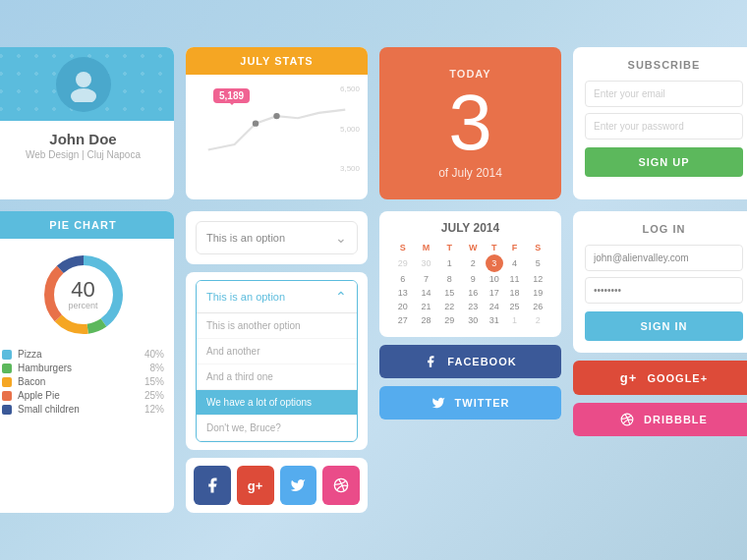 Image resolution: width=747 pixels, height=560 pixels. What do you see at coordinates (470, 123) in the screenshot?
I see `today-number: 3` at bounding box center [470, 123].